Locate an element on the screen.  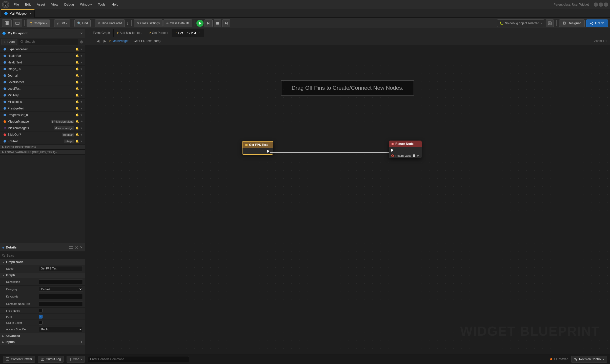
stop-button is located at coordinates (217, 23).